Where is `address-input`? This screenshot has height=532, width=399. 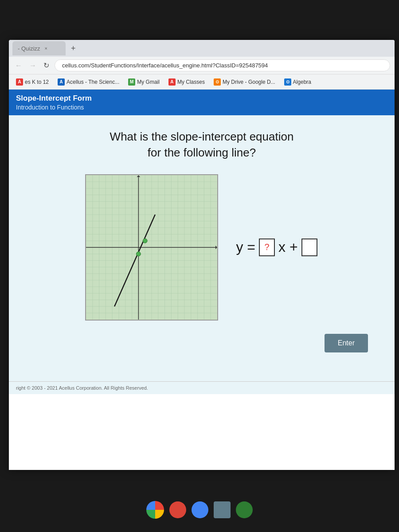 address-input is located at coordinates (223, 66).